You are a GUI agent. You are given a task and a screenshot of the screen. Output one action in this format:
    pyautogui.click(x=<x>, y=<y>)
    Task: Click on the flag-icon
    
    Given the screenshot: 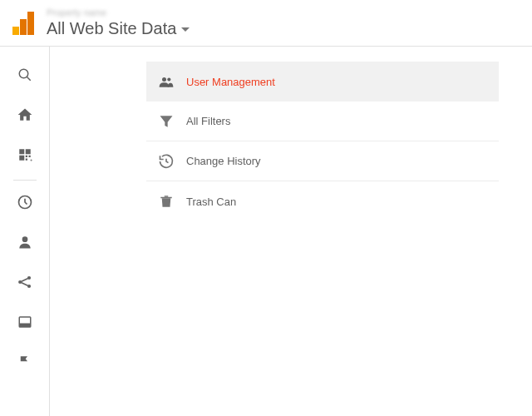 What is the action you would take?
    pyautogui.click(x=25, y=364)
    